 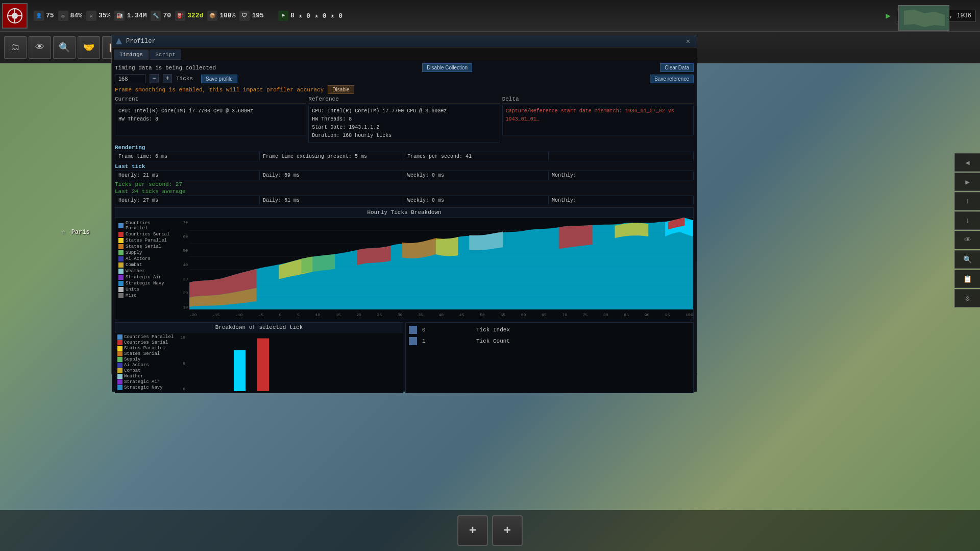 I want to click on tick-count-label: Tick Count, so click(x=583, y=341).